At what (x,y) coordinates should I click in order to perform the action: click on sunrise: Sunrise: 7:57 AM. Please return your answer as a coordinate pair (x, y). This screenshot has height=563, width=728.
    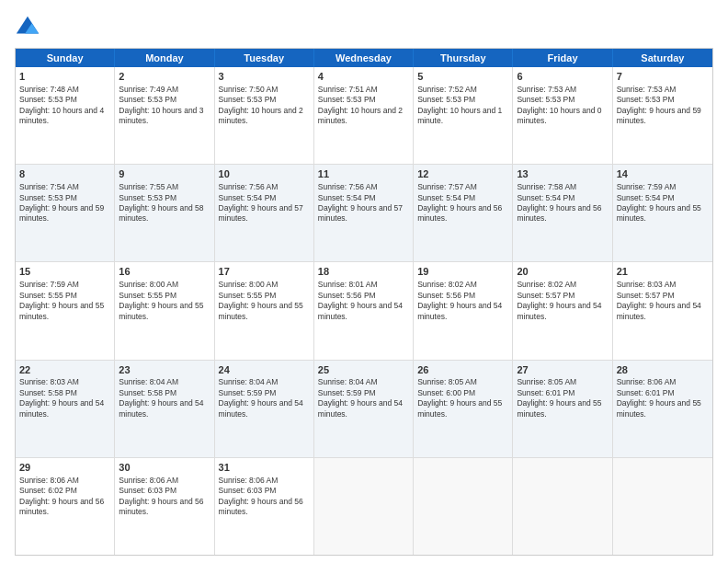
    Looking at the image, I should click on (447, 187).